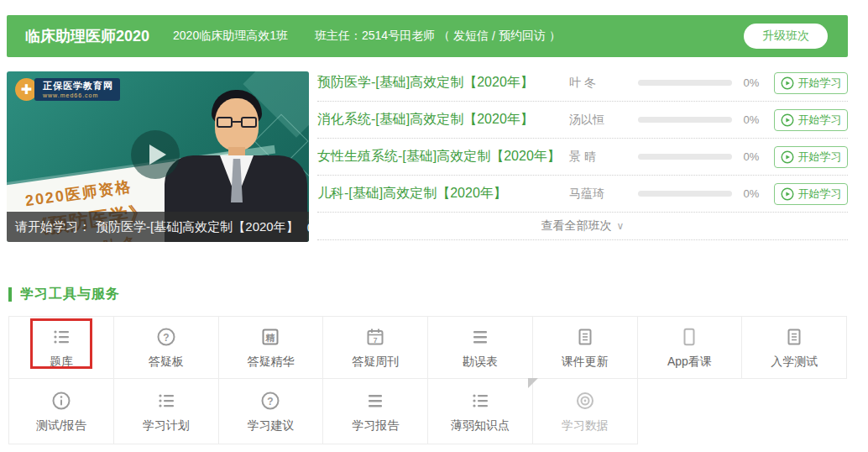  What do you see at coordinates (270, 426) in the screenshot?
I see `tool-label: 学习建议` at bounding box center [270, 426].